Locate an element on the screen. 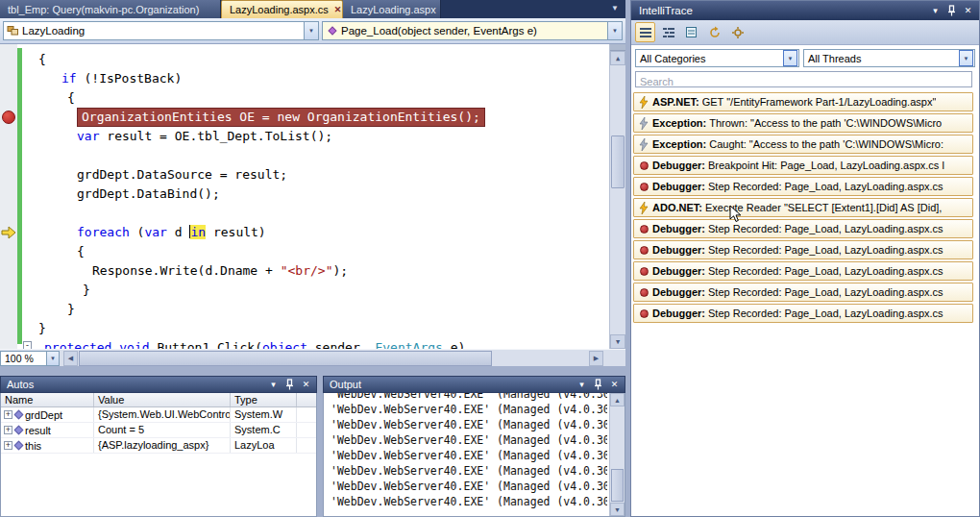 The width and height of the screenshot is (980, 517). options-gear-icon is located at coordinates (738, 33).